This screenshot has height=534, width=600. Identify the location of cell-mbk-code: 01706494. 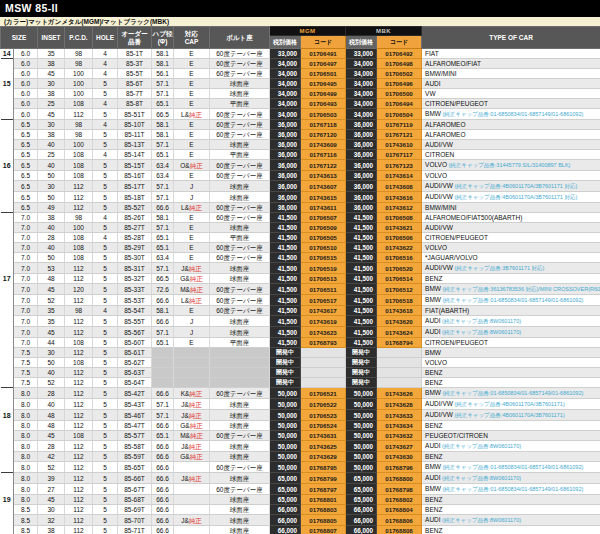
(400, 104).